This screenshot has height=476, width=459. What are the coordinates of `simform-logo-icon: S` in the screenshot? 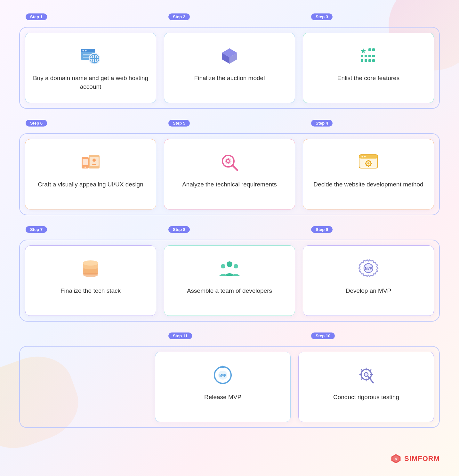 It's located at (396, 459).